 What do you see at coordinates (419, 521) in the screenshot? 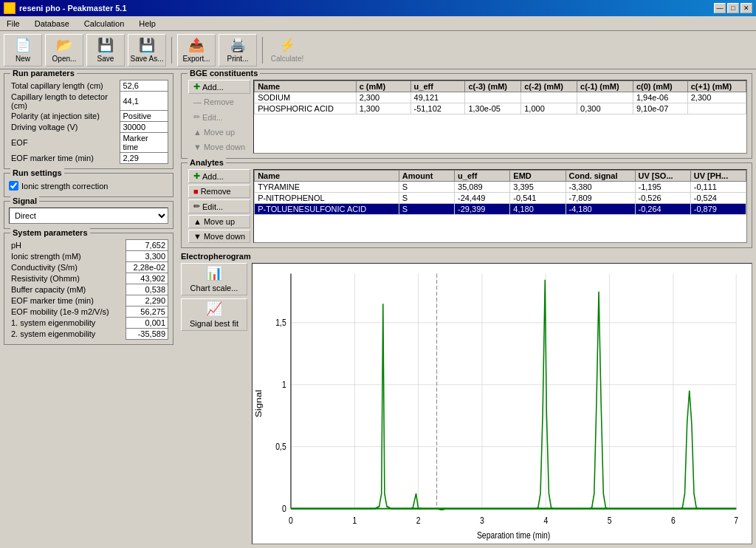
I see `svg-text: 2` at bounding box center [419, 521].